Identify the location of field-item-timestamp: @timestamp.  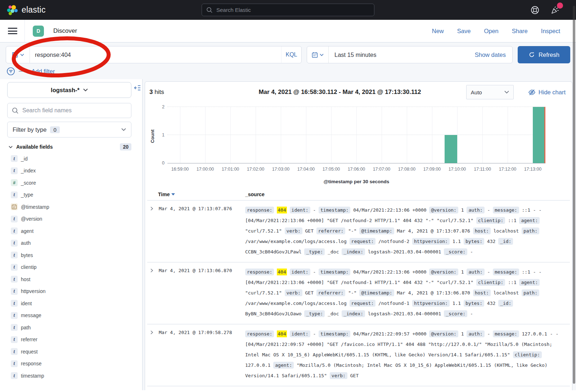
(71, 207).